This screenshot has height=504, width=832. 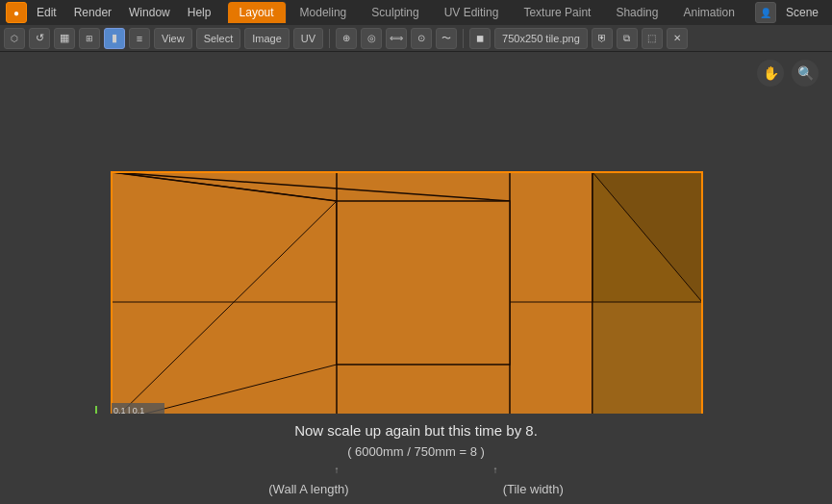 I want to click on tab-texture-paint: Texture Paint, so click(x=557, y=13).